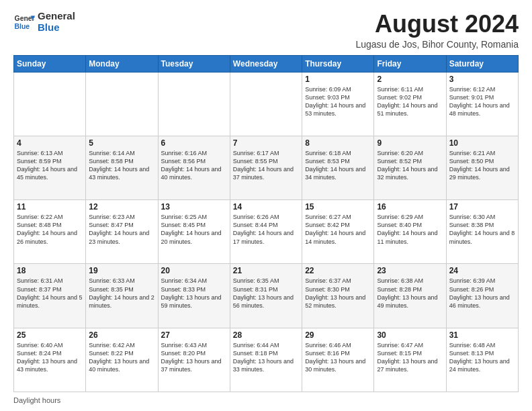 This screenshot has height=411, width=532. What do you see at coordinates (193, 360) in the screenshot?
I see `calendar-cell: 27Sunrise: 6:43 AM Sunset: 8:20 PM Dayli…` at bounding box center [193, 360].